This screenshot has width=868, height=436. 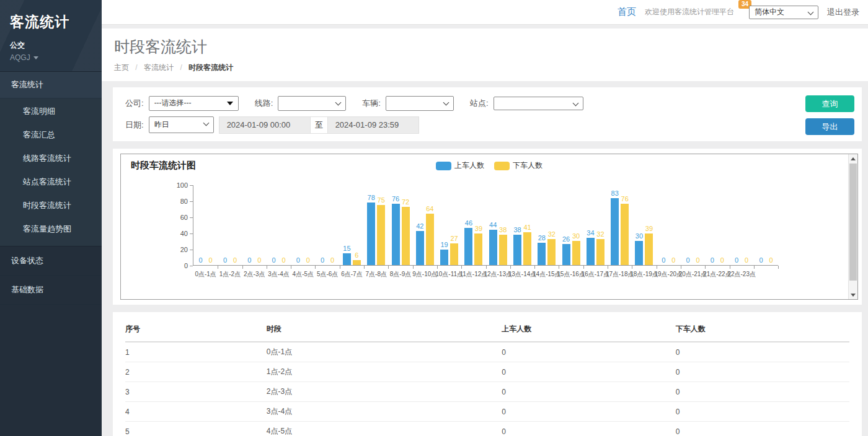 I want to click on sidebar-subitem: 时段客流统计, so click(x=51, y=206).